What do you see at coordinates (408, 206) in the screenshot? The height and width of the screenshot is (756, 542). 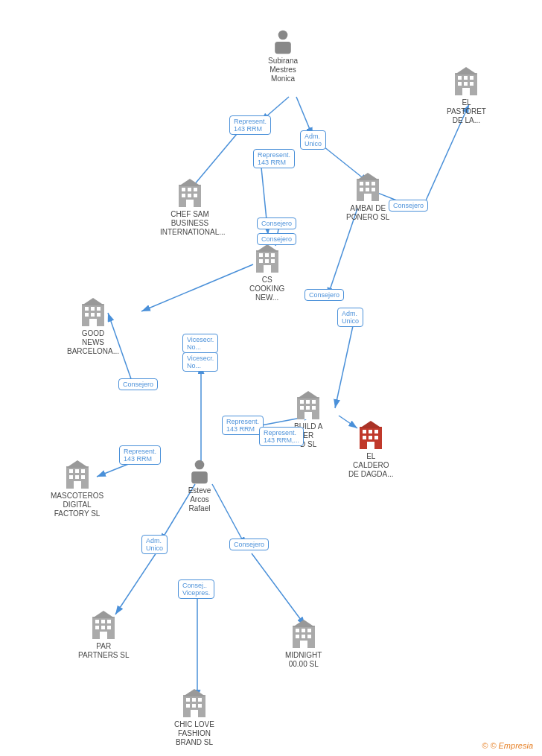 I see `badge-consejero-1: Consejero` at bounding box center [408, 206].